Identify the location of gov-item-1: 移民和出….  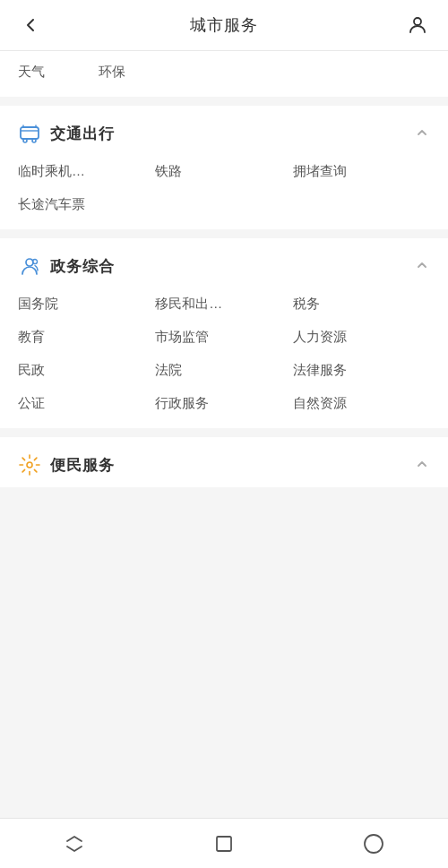
(224, 305).